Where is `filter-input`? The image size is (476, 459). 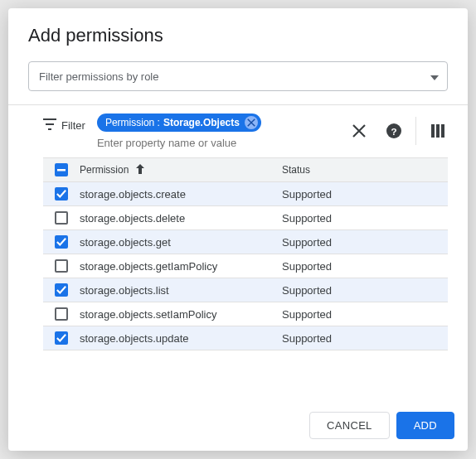 filter-input is located at coordinates (218, 143).